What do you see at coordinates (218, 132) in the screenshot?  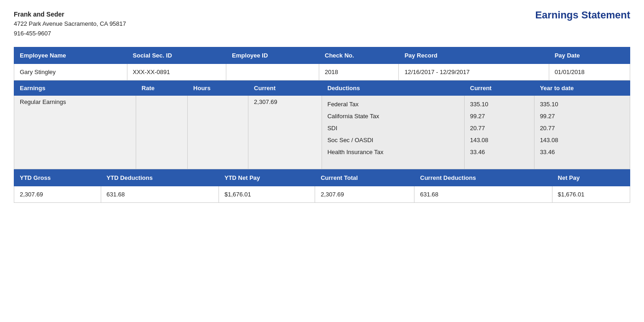 I see `earnings-hours` at bounding box center [218, 132].